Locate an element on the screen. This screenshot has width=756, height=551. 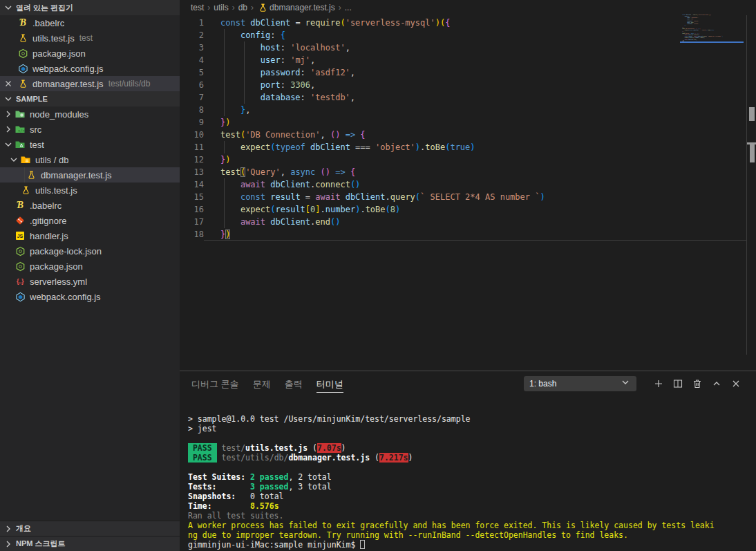
code-line: 12}) is located at coordinates (468, 160).